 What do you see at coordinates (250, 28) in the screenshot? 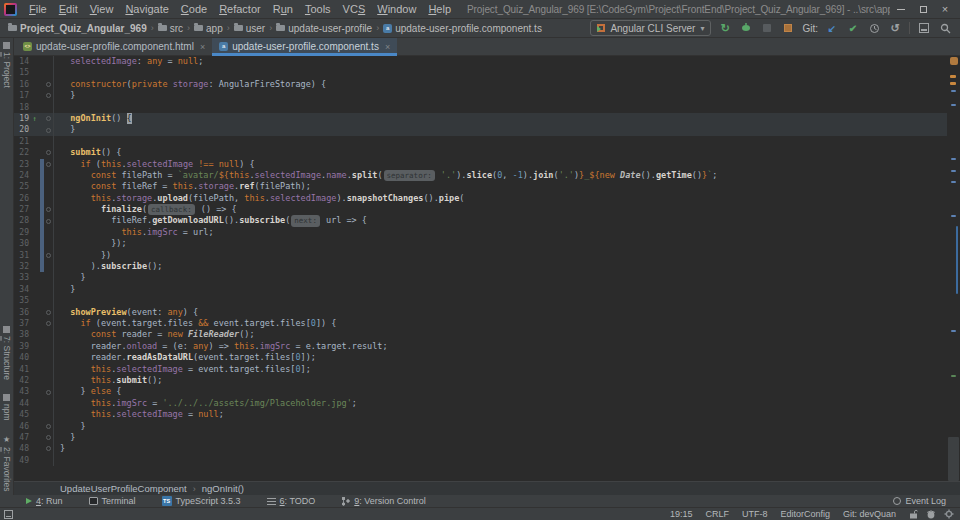
I see `breadcrumb-item: user` at bounding box center [250, 28].